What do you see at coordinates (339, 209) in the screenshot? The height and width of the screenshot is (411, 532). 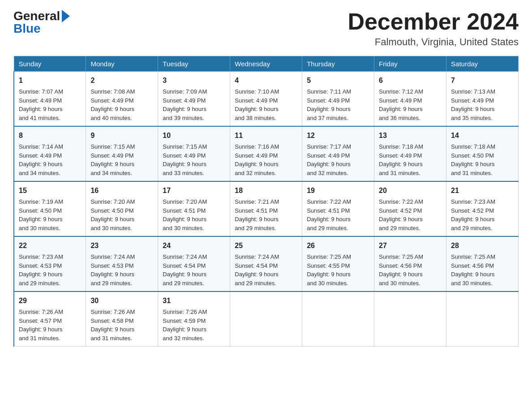 I see `calendar-cell: 19Sunrise: 7:22 AMSunset: 4:51 PMDayligh…` at bounding box center [339, 209].